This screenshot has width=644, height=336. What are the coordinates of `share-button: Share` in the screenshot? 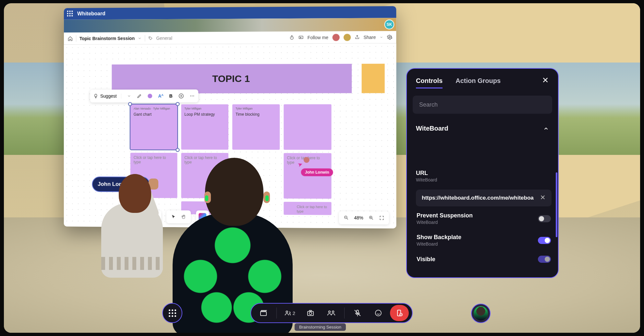 It's located at (370, 37).